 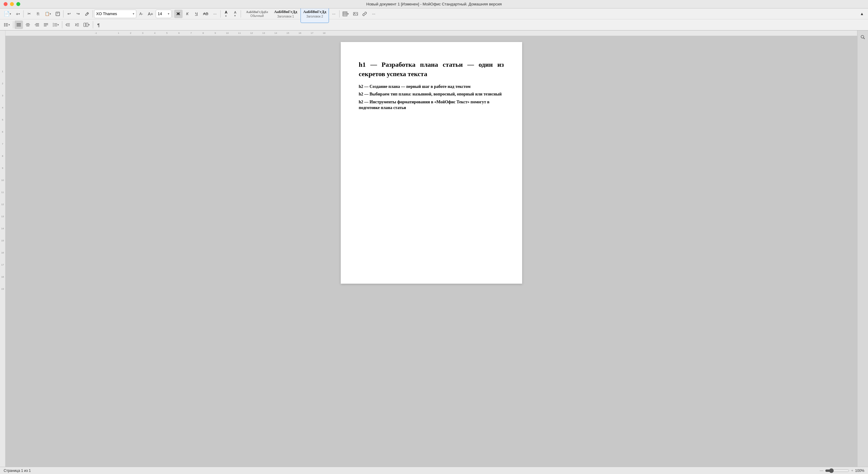 I want to click on page-info: Страница 1 из 1, so click(x=18, y=471).